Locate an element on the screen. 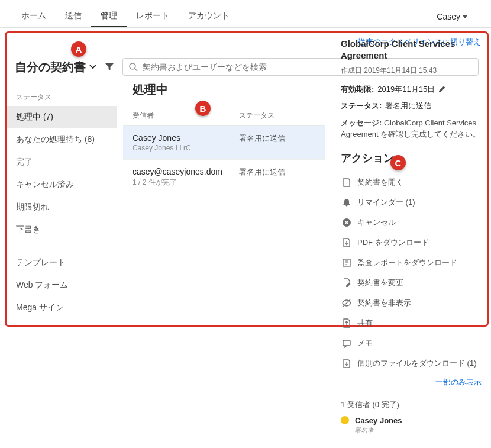 This screenshot has width=491, height=448. nav-account: アカウント is located at coordinates (209, 17).